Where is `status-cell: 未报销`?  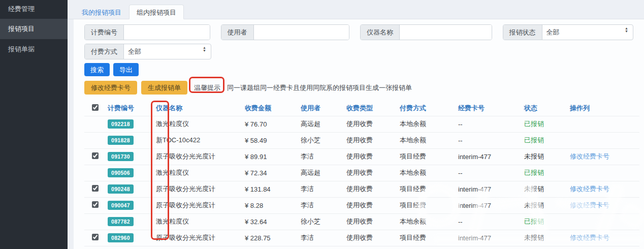
status-cell: 未报销 is located at coordinates (545, 238).